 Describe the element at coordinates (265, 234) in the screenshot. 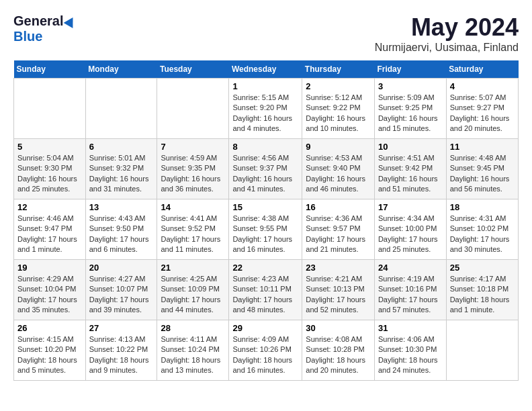

I see `day-info: Sunrise: 4:38 AM Sunset: 9:55 PM Dayligh…` at that location.